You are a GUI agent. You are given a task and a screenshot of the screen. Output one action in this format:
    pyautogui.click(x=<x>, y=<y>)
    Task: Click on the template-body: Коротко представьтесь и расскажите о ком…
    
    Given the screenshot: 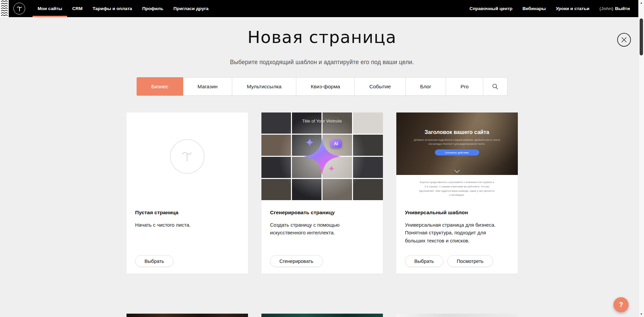 What is the action you would take?
    pyautogui.click(x=457, y=186)
    